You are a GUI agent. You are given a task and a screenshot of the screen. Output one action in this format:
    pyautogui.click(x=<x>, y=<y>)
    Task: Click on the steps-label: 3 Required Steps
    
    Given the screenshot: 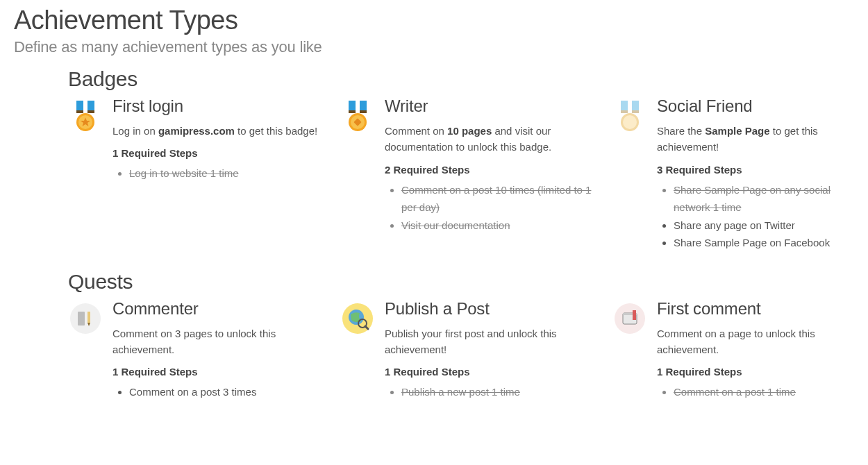 What is the action you would take?
    pyautogui.click(x=762, y=169)
    